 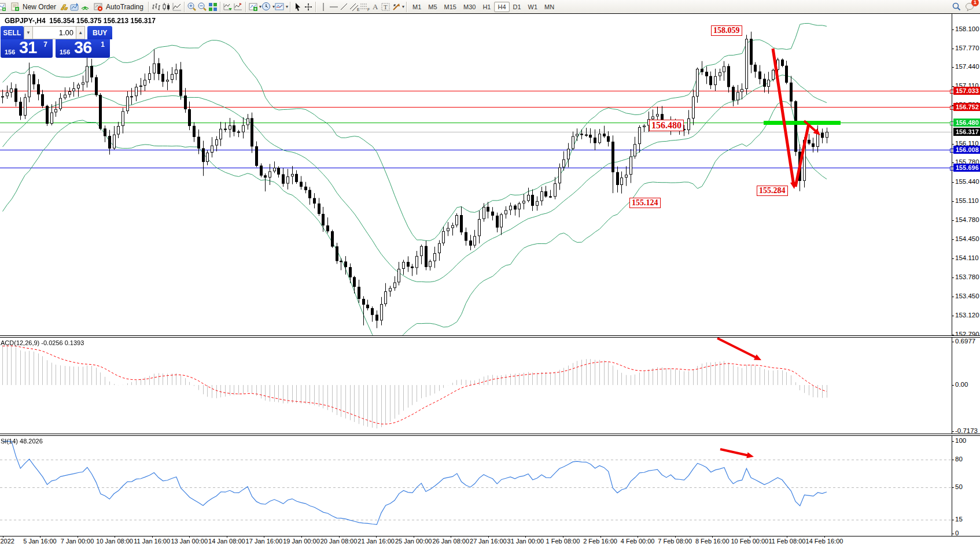 I want to click on date-axis-label: 7 Feb 08:00, so click(x=675, y=541).